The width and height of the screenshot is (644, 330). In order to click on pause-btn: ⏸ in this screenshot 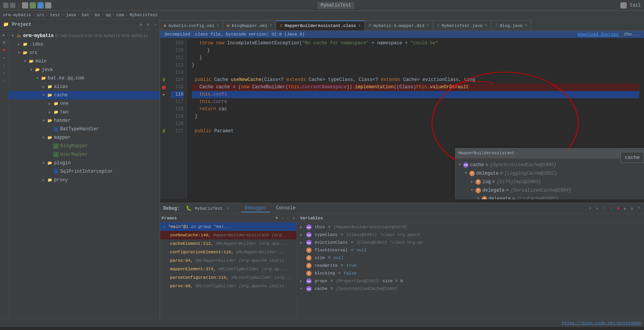, I will do `click(4, 42)`.